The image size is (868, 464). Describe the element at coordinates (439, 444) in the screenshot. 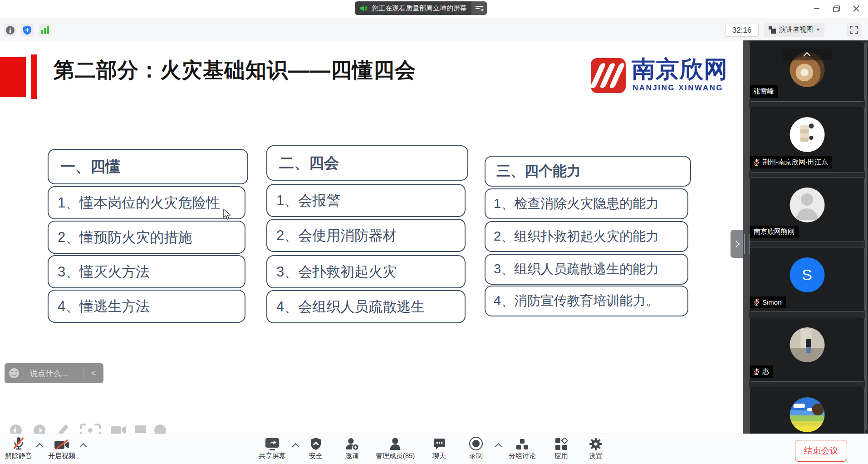

I see `chat-bubble-icon` at that location.